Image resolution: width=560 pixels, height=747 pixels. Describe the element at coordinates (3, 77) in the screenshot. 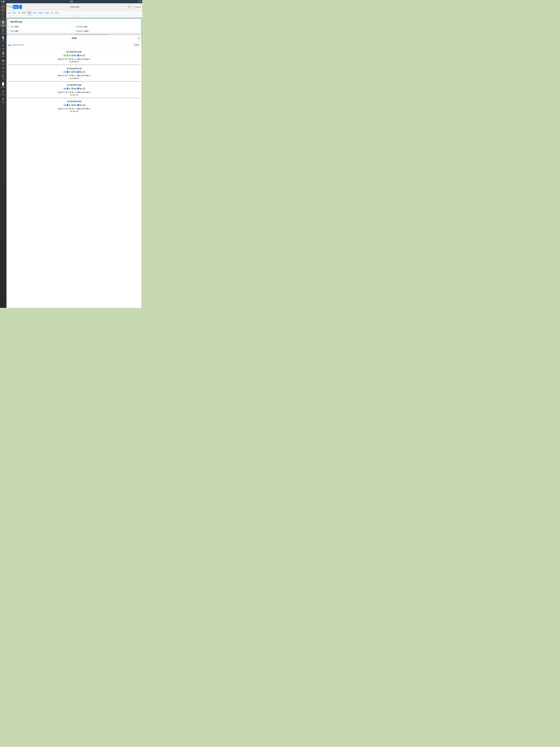

I see `tools-icon: 🔧` at that location.